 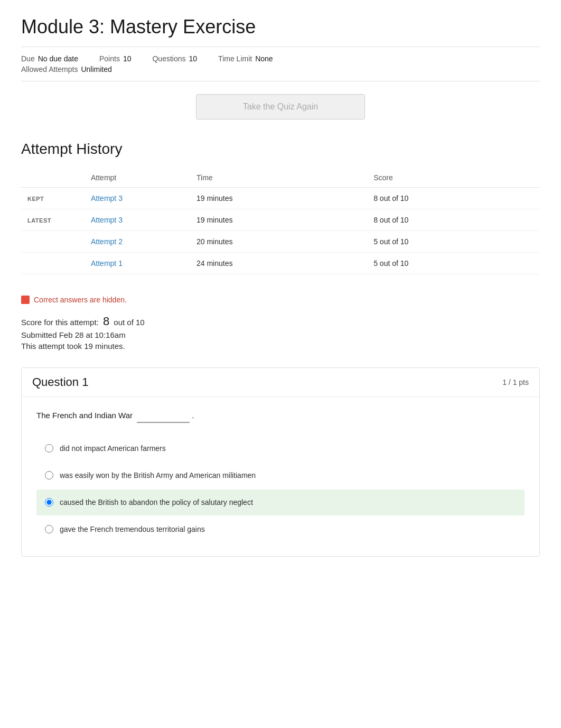 I want to click on score-section: Score for this attempt: 8 out of 10 Subm…, so click(x=280, y=333).